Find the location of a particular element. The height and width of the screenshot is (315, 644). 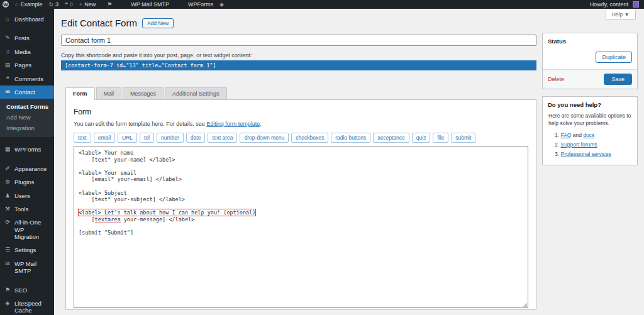

tab-form: Form is located at coordinates (80, 94).